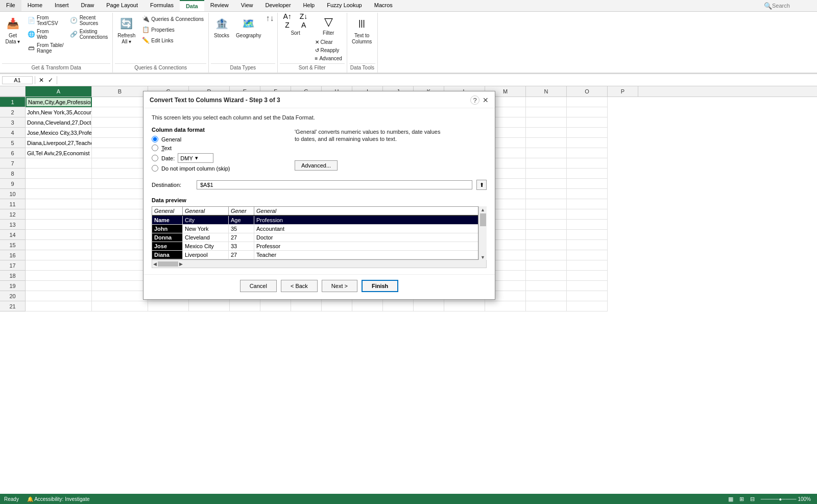  I want to click on cell-a4: Jose,Mexico City,33,Professo, so click(59, 133).